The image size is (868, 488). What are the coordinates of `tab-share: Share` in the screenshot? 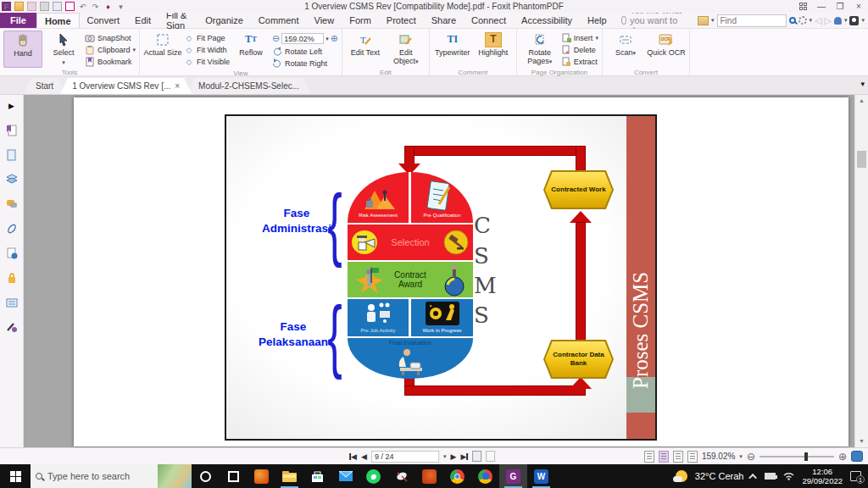 It's located at (444, 20).